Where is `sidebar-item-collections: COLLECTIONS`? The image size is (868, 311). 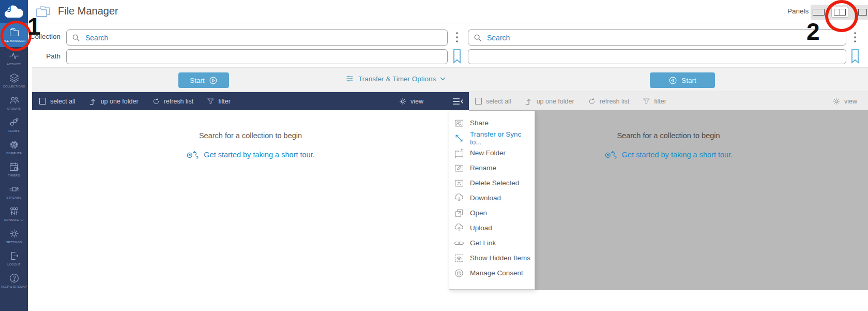 sidebar-item-collections: COLLECTIONS is located at coordinates (14, 81).